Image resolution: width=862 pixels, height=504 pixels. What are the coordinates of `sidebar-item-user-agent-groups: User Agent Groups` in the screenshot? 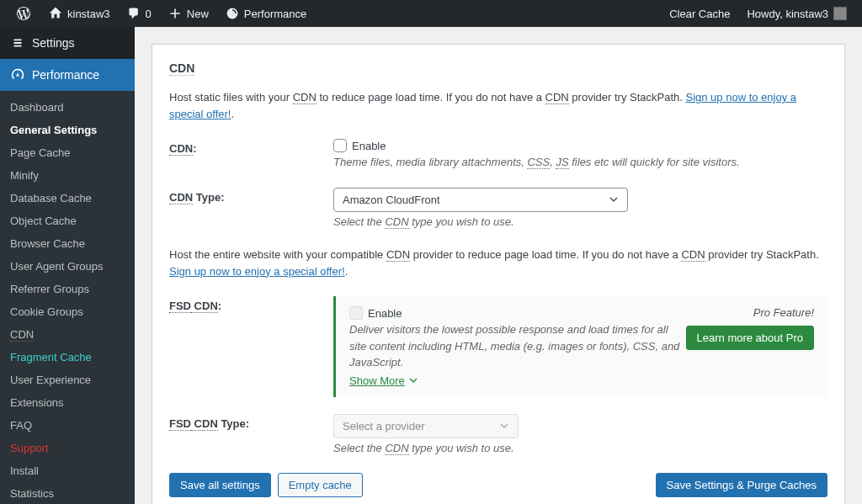 It's located at (67, 266).